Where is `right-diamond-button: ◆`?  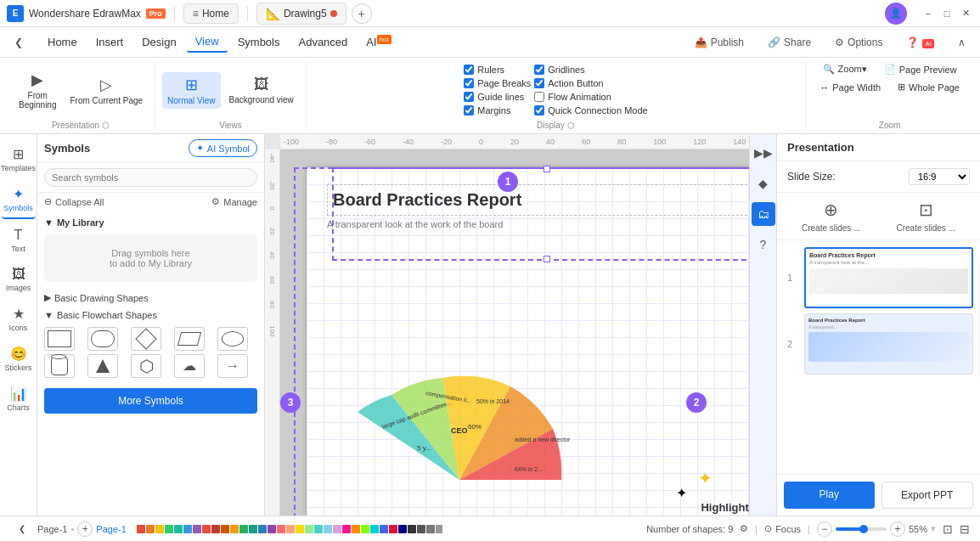
right-diamond-button: ◆ is located at coordinates (763, 183).